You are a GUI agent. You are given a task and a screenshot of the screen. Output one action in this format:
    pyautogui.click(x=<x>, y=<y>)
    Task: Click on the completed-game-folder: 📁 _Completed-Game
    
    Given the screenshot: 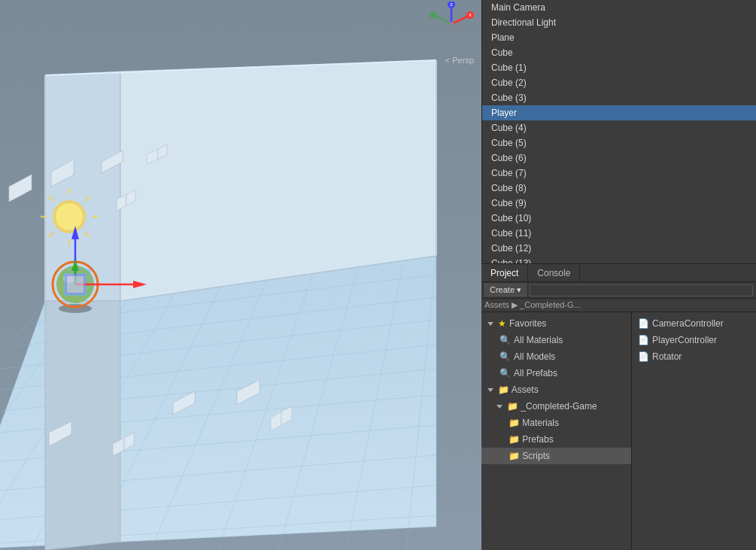 What is the action you would take?
    pyautogui.click(x=557, y=406)
    